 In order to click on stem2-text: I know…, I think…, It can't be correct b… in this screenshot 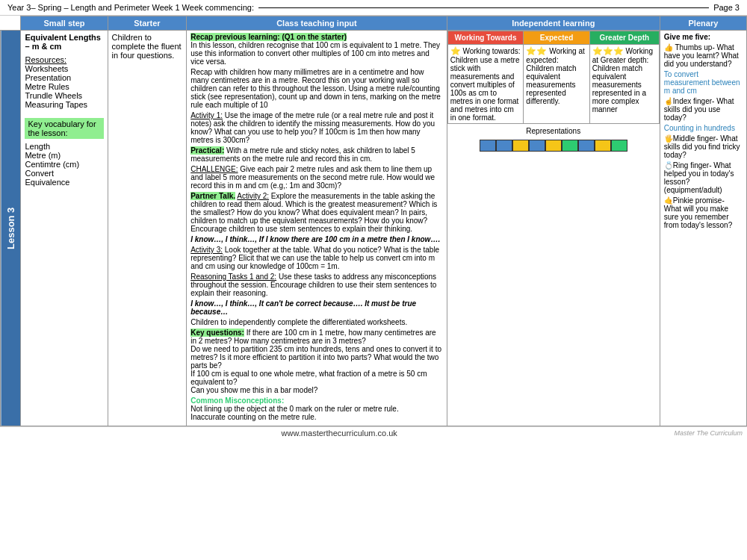, I will do `click(303, 308)`.